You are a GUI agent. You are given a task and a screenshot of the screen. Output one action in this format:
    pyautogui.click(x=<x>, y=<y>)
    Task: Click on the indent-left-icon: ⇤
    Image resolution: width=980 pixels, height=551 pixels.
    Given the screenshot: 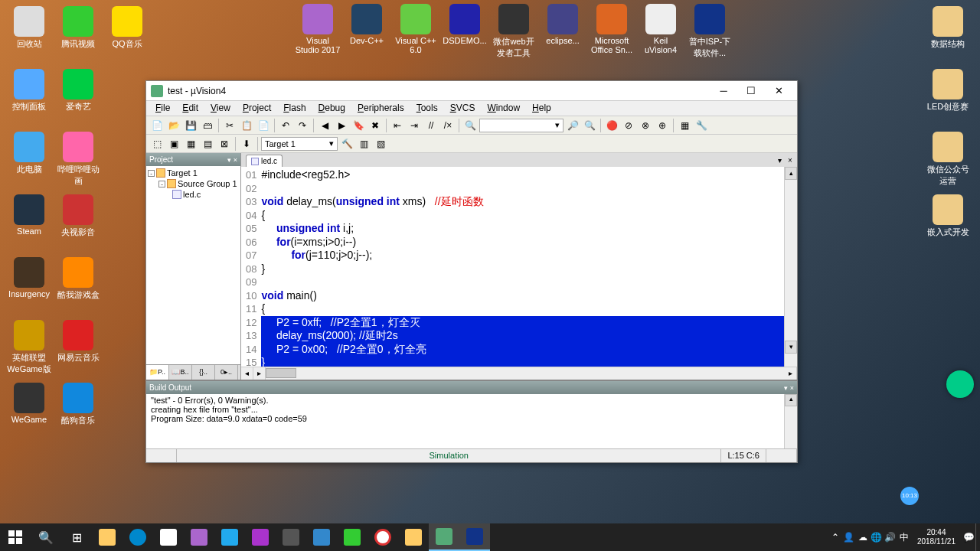 What is the action you would take?
    pyautogui.click(x=397, y=126)
    